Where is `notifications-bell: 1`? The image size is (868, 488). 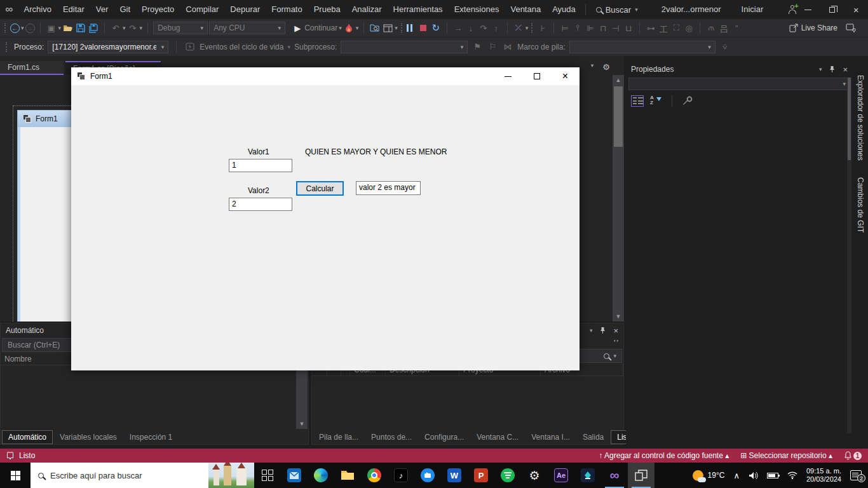
notifications-bell: 1 is located at coordinates (853, 456).